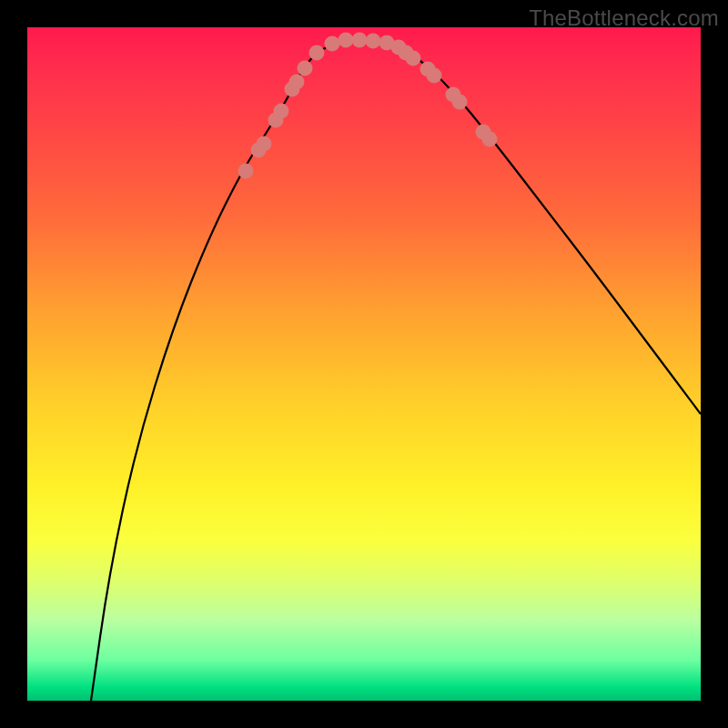 This screenshot has width=728, height=728. Describe the element at coordinates (368, 106) in the screenshot. I see `dots-layer` at that location.